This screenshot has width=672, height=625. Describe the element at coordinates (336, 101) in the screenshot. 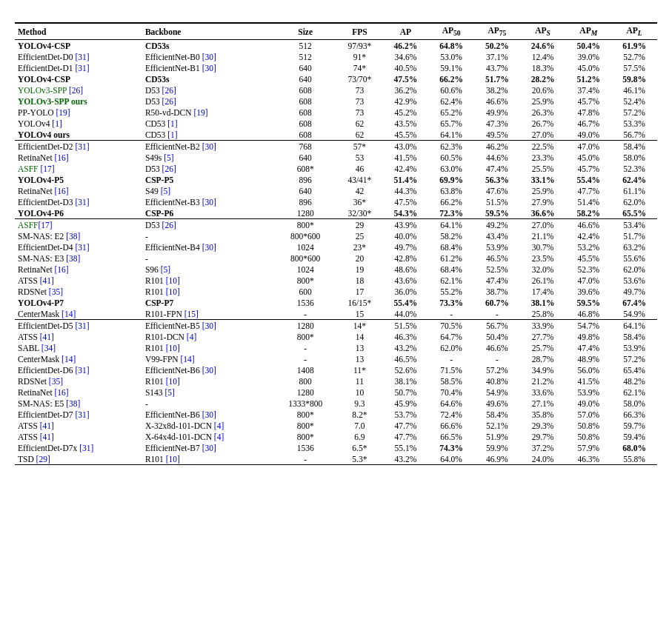

I see `table-row: YOLOv3-SPP ours D53 [26] 608 73 42.9% 62…` at that location.